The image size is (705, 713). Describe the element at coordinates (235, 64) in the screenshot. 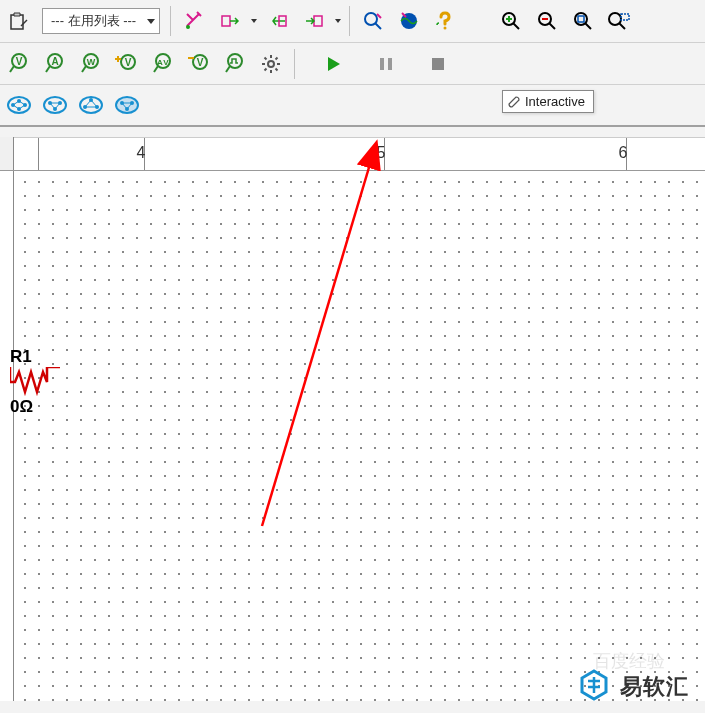

I see `probe-pulse-icon` at that location.